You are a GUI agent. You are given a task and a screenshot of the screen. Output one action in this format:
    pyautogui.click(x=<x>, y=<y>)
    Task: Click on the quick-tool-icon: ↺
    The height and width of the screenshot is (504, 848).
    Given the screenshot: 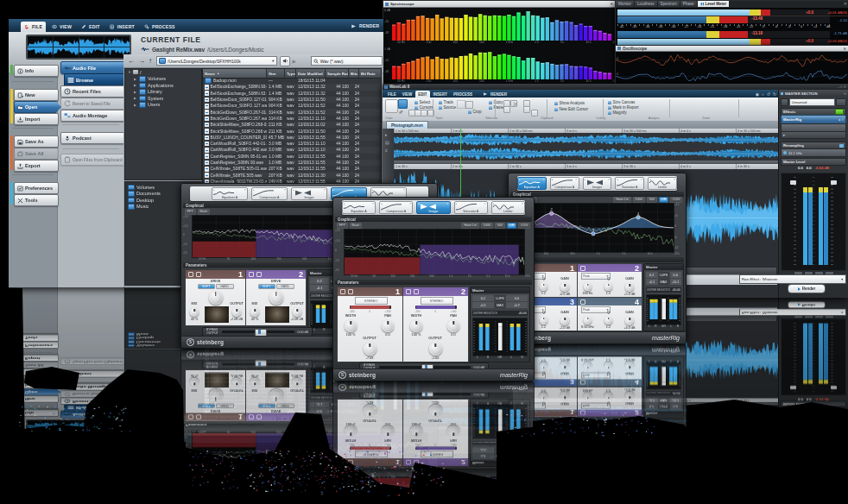 What is the action you would take?
    pyautogui.click(x=769, y=457)
    